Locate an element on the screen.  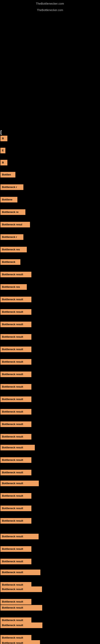
result-block: Bottleneck resul is located at coordinates (15, 224).